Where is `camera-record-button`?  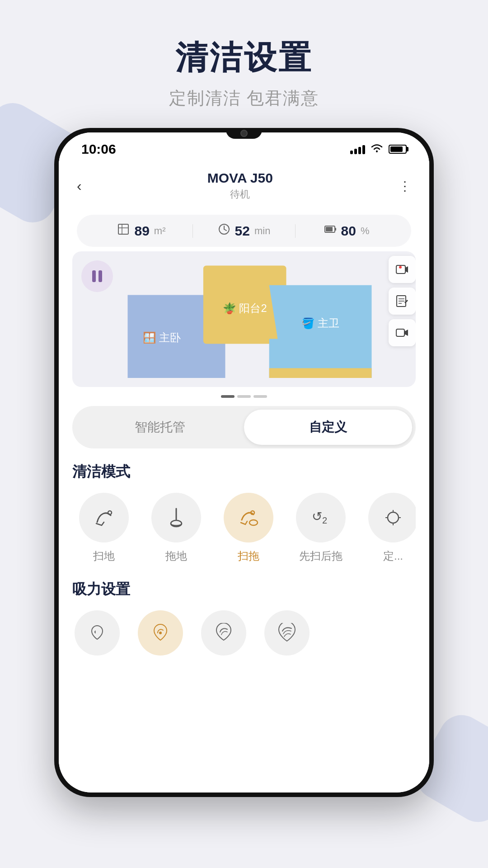
camera-record-button is located at coordinates (402, 269).